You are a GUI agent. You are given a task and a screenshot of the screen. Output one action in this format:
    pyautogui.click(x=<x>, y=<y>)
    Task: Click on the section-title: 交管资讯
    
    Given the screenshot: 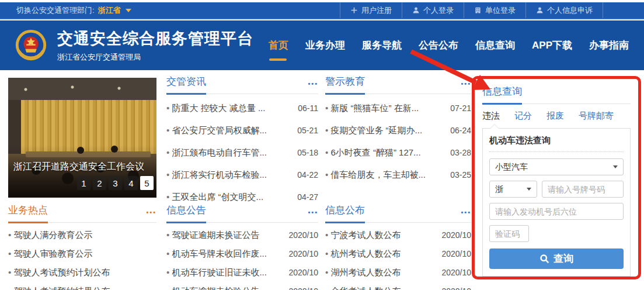 What is the action you would take?
    pyautogui.click(x=186, y=82)
    